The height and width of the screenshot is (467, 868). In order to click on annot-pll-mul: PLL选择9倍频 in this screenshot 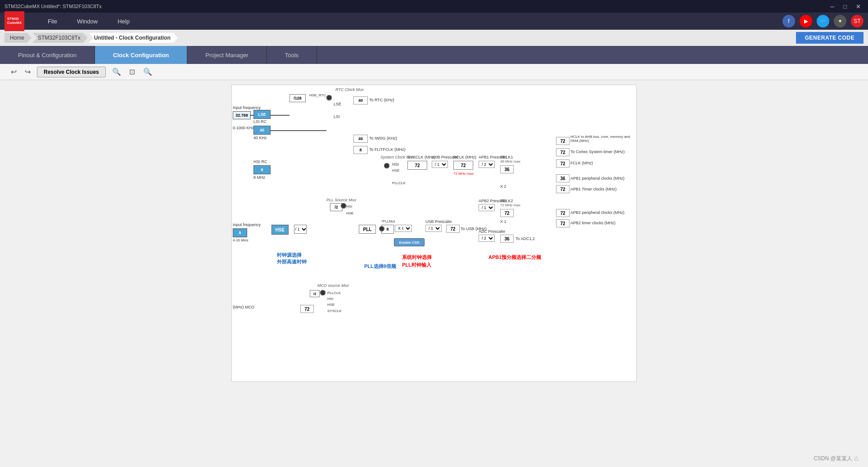, I will do `click(380, 267)`.